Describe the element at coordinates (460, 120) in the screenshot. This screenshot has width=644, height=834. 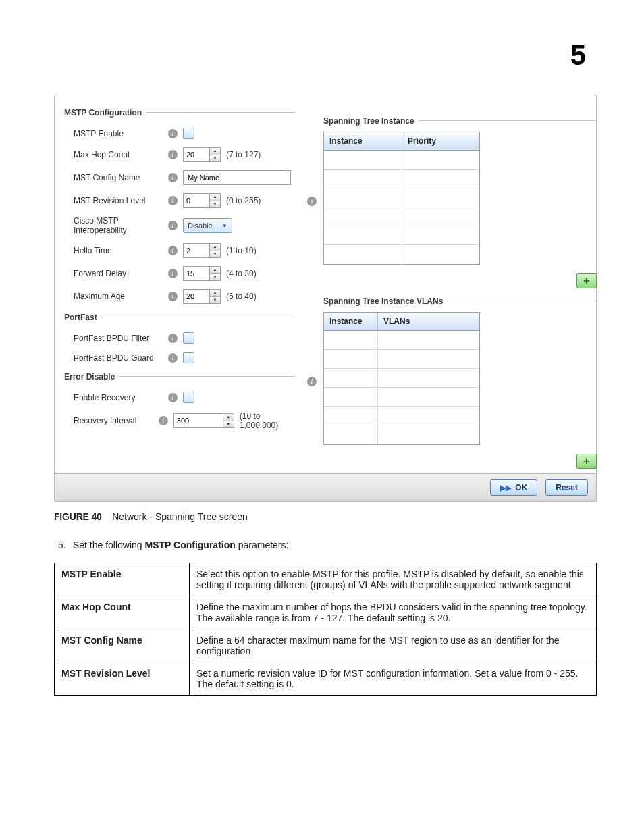
I see `section-sti: Spanning Tree Instance` at that location.